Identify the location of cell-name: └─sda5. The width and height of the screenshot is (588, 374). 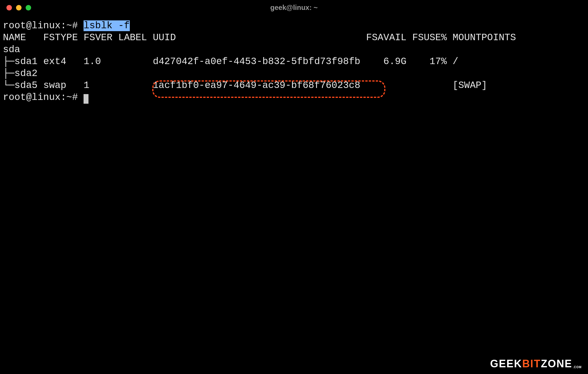
(20, 86).